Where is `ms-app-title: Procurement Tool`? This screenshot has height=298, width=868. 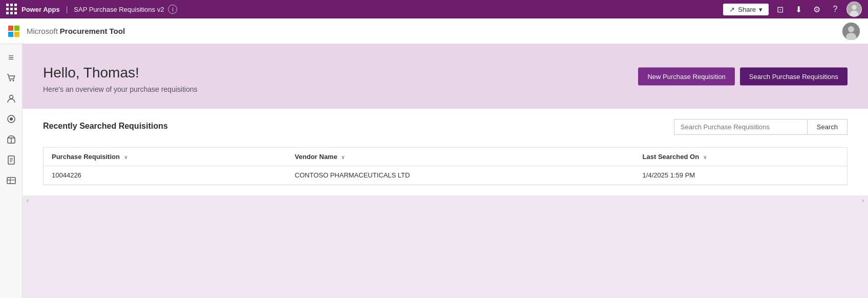
ms-app-title: Procurement Tool is located at coordinates (92, 31).